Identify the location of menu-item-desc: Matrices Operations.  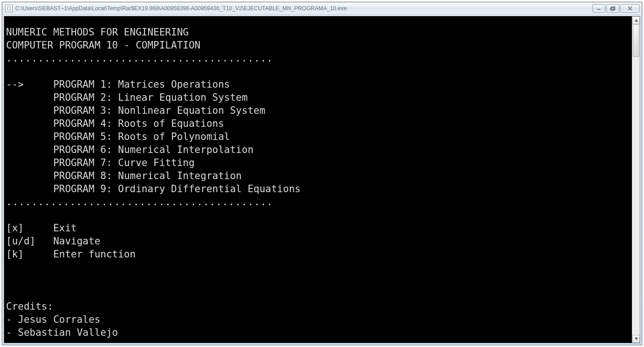
(174, 84).